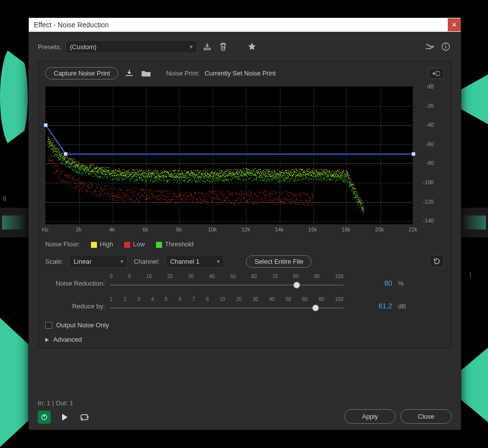 This screenshot has width=488, height=448. I want to click on chevron-down-icon: ▼, so click(218, 261).